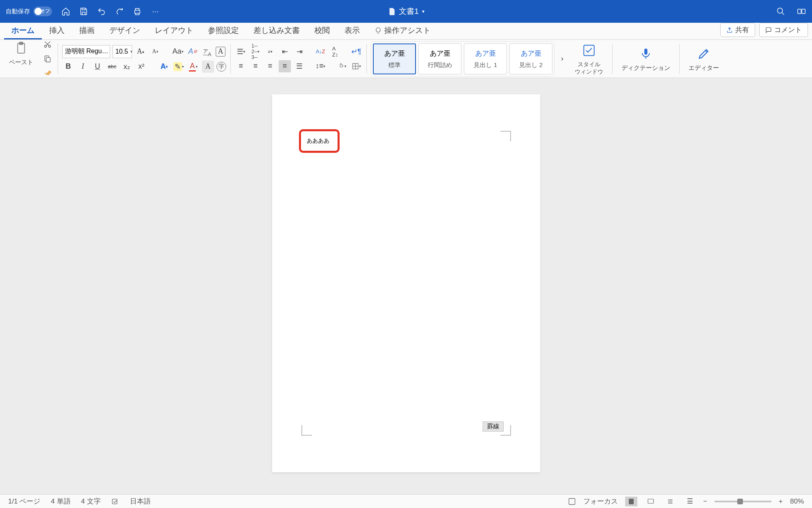  I want to click on tab-view: 表示, so click(352, 31).